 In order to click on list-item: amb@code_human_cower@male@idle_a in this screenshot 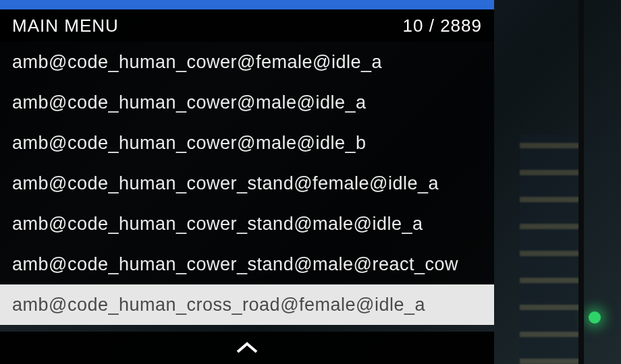, I will do `click(247, 102)`.